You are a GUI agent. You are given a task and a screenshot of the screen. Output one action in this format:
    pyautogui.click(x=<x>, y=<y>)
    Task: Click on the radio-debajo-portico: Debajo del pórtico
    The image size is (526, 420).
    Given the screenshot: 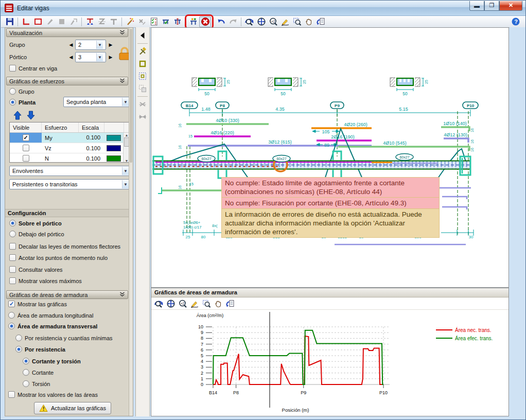 What is the action you would take?
    pyautogui.click(x=37, y=234)
    